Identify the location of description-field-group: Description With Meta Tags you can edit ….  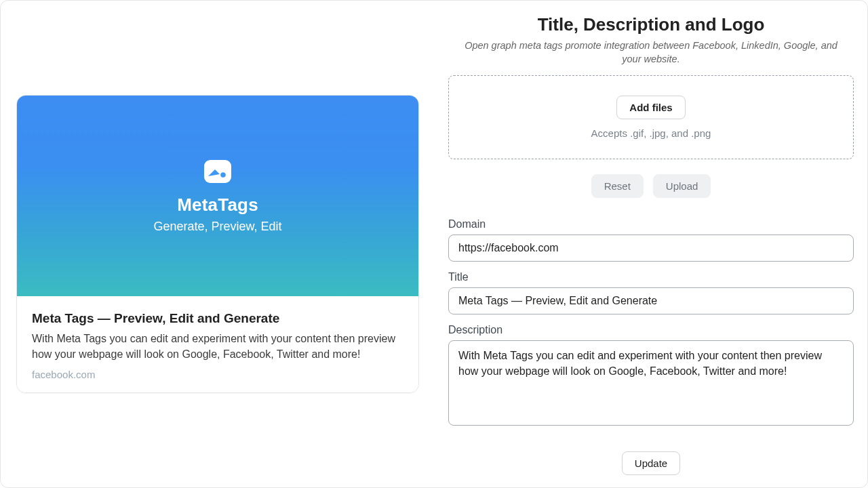
(651, 376).